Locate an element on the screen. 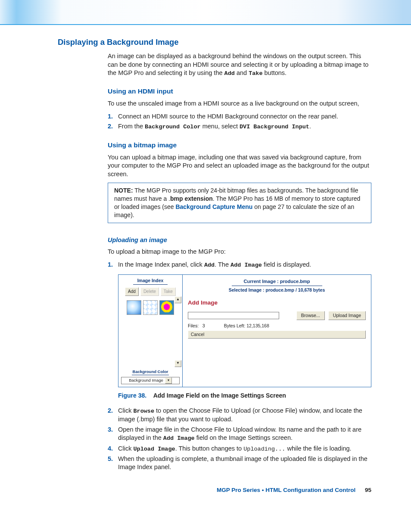 The image size is (411, 532). thumbnail-row is located at coordinates (150, 308).